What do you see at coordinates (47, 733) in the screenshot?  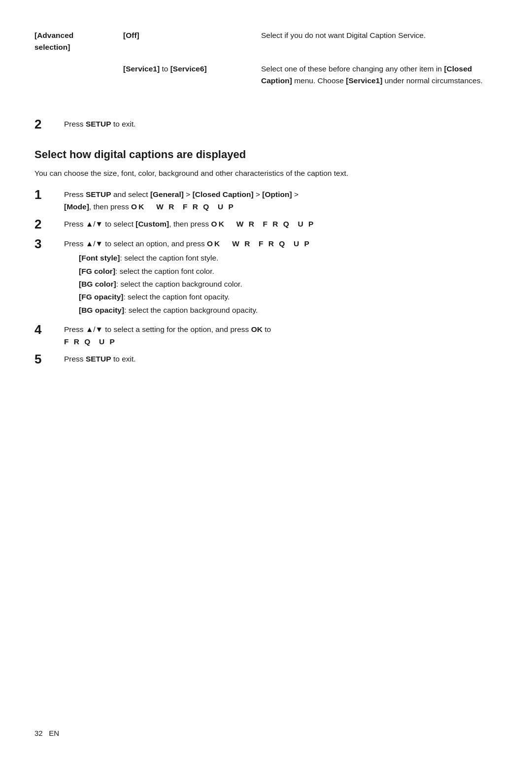 I see `footer: 32 EN` at bounding box center [47, 733].